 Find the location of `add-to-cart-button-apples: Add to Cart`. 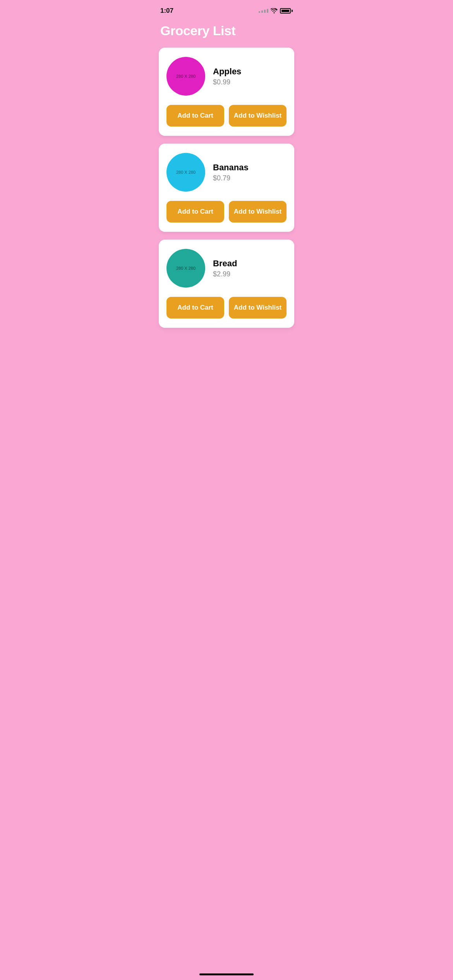

add-to-cart-button-apples: Add to Cart is located at coordinates (195, 116).